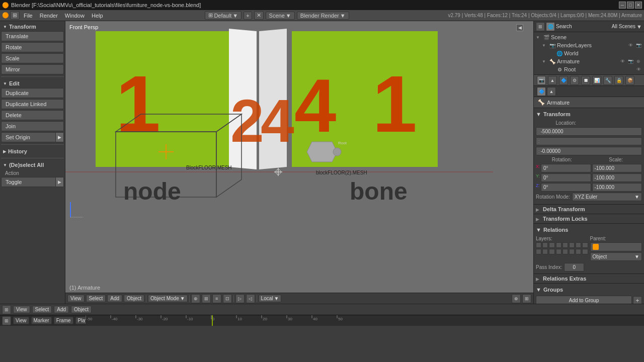 The width and height of the screenshot is (644, 362). Describe the element at coordinates (134, 299) in the screenshot. I see `object-button: Object` at that location.